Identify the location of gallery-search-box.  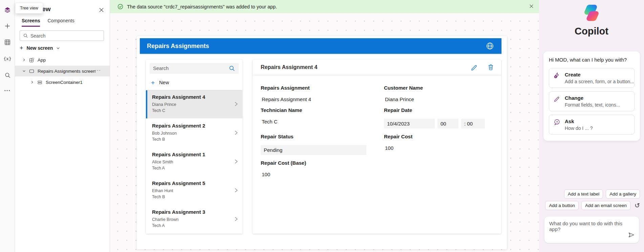
(194, 68).